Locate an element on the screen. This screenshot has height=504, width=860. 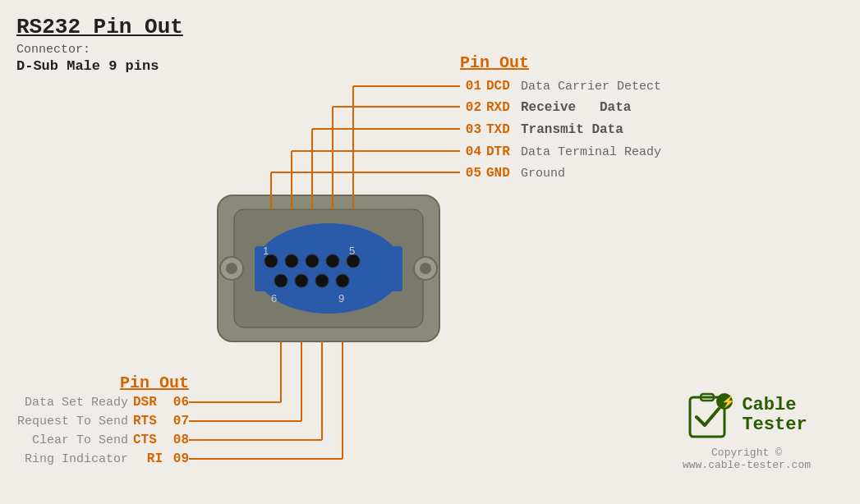
pin-02-abbr: RXD is located at coordinates (501, 108).